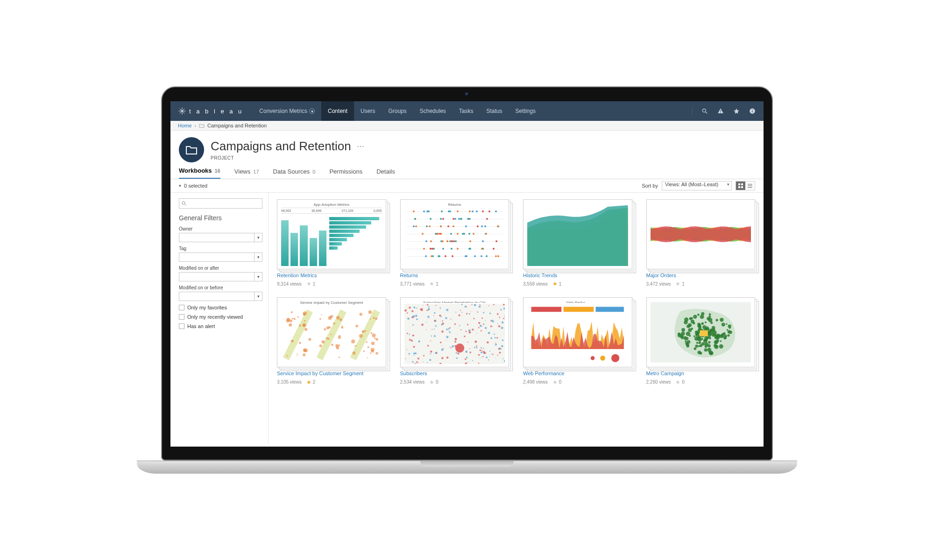 This screenshot has width=934, height=560. Describe the element at coordinates (332, 234) in the screenshot. I see `workbook-thumbnail: App-Adoption Metrics98,50230,698271,3296…` at that location.